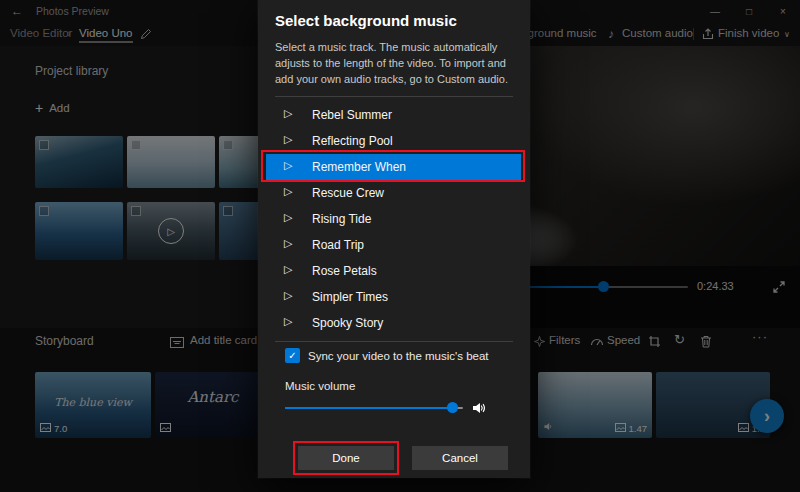 This screenshot has height=492, width=800. I want to click on track-label: Remember When, so click(359, 167).